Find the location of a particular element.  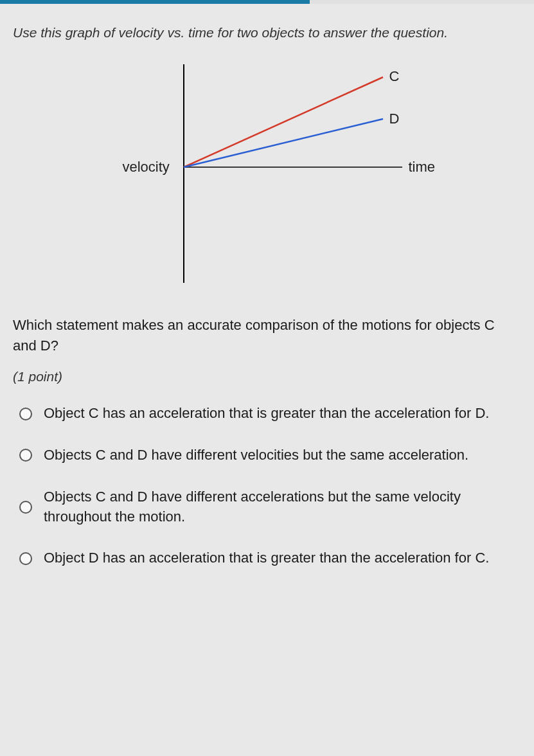

option-2: Objects C and D have different velocitie… is located at coordinates (270, 455).